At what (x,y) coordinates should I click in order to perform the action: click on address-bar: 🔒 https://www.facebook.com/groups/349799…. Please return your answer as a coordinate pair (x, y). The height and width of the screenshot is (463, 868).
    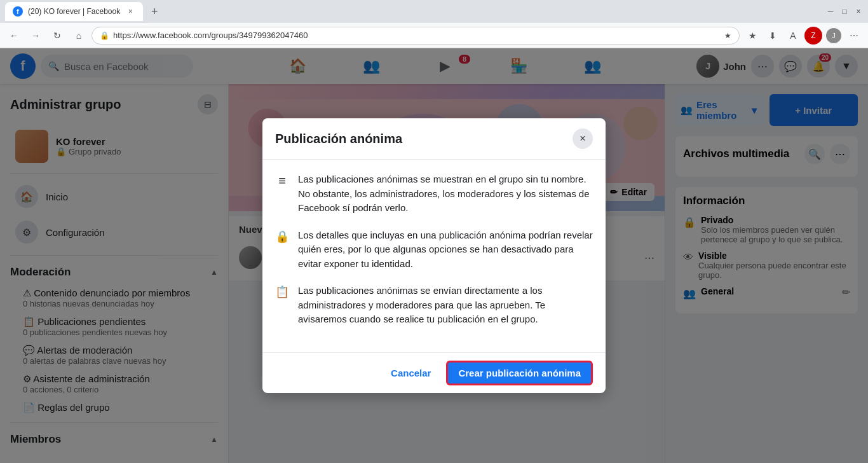
    Looking at the image, I should click on (416, 36).